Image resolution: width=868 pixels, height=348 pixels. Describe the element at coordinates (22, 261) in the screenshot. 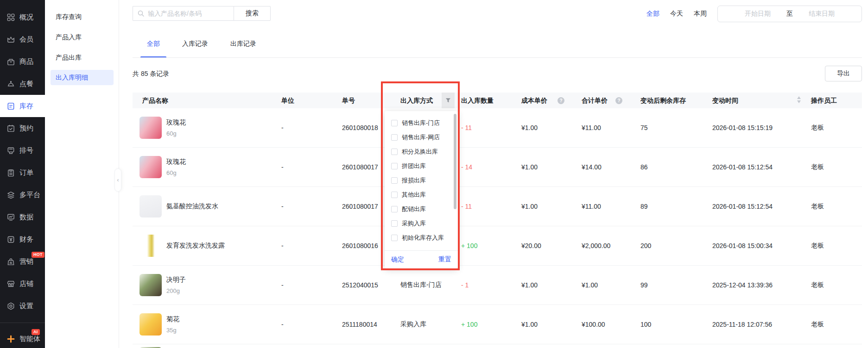

I see `sidebar-item-11: 营销HOT` at that location.